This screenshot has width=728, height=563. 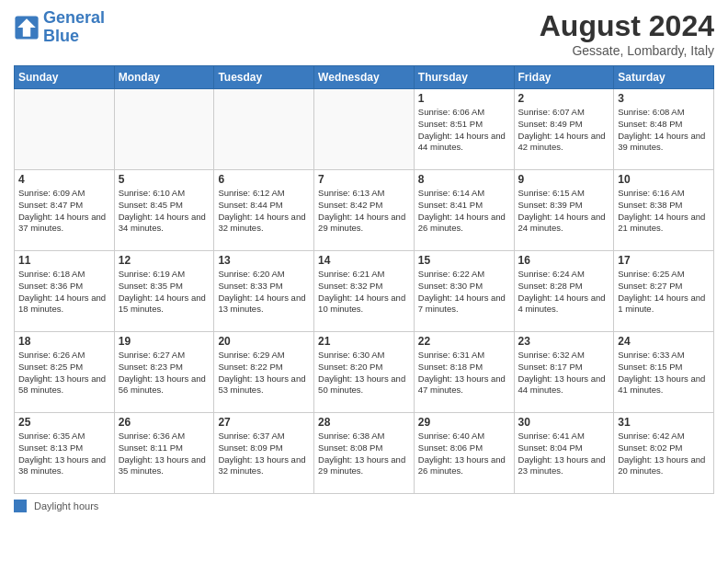 What do you see at coordinates (64, 293) in the screenshot?
I see `day-info: Sunrise: 6:18 AM Sunset: 8:36 PM Dayligh…` at bounding box center [64, 293].